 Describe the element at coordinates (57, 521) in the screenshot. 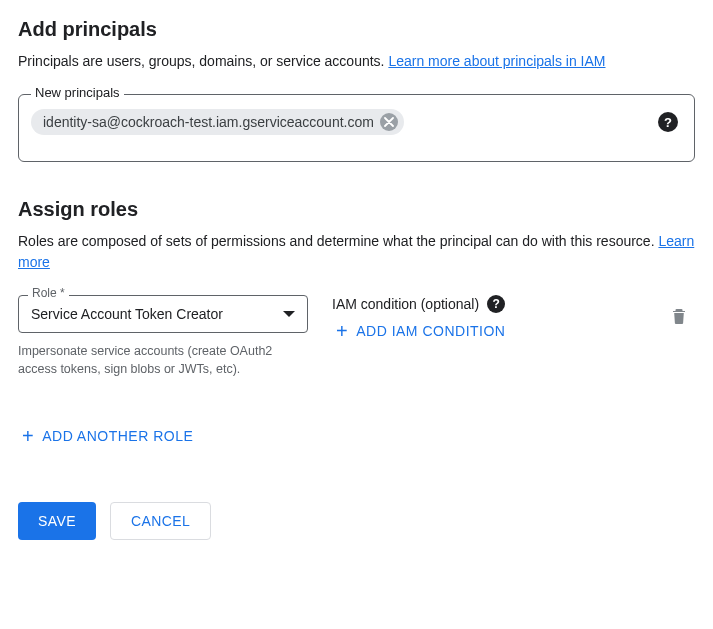

I see `save-button: SAVE` at that location.